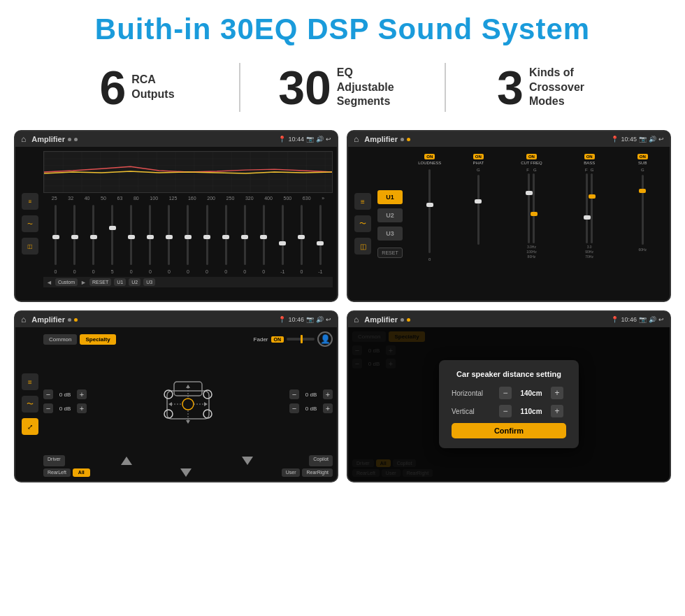  I want to click on fader-on-btn: ON, so click(278, 340).